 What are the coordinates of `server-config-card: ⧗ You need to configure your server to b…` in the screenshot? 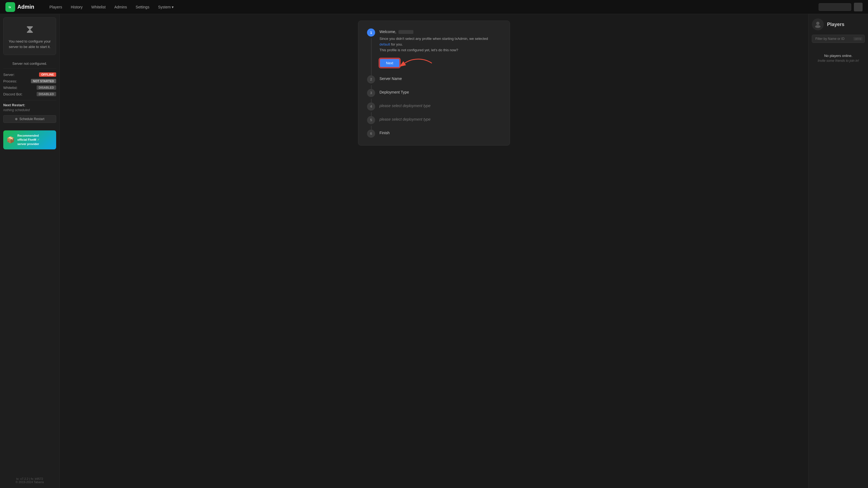 It's located at (30, 36).